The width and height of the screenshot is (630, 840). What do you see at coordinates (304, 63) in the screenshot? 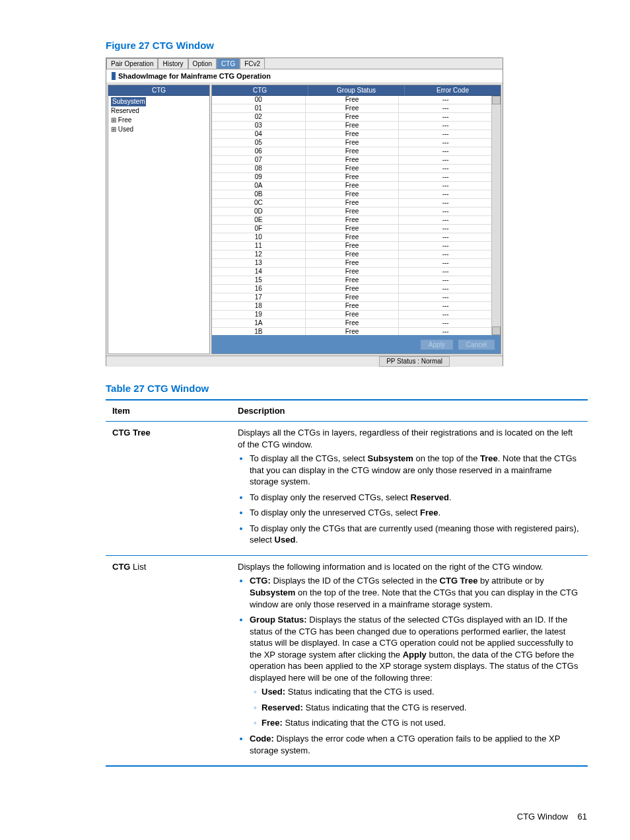
I see `tab-bar: Pair Operation History Option CTG FCv2` at bounding box center [304, 63].